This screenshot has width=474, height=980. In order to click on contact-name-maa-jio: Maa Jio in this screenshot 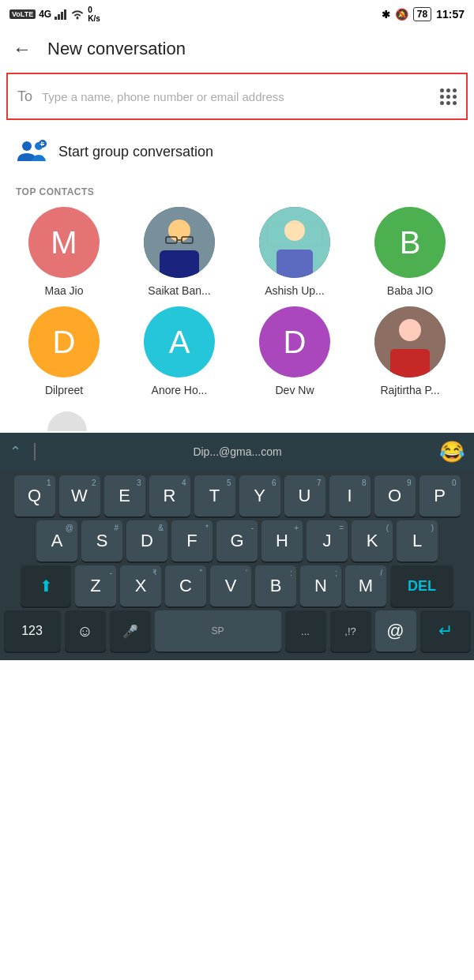, I will do `click(64, 291)`.